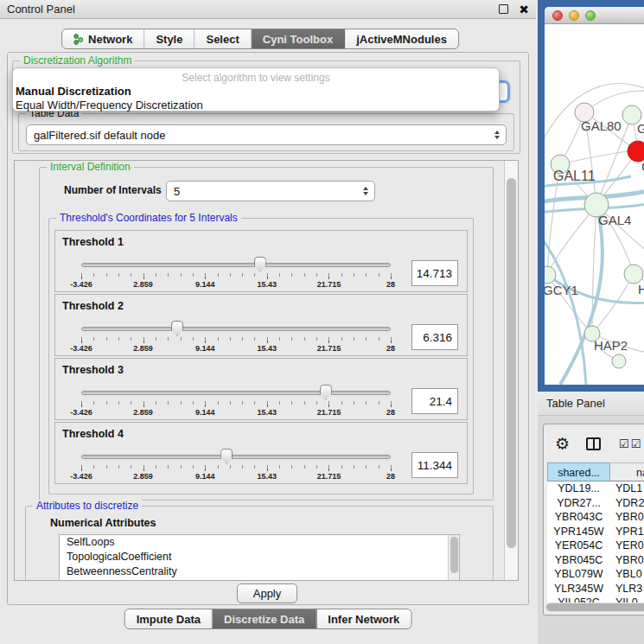  What do you see at coordinates (558, 16) in the screenshot?
I see `close-button` at bounding box center [558, 16].